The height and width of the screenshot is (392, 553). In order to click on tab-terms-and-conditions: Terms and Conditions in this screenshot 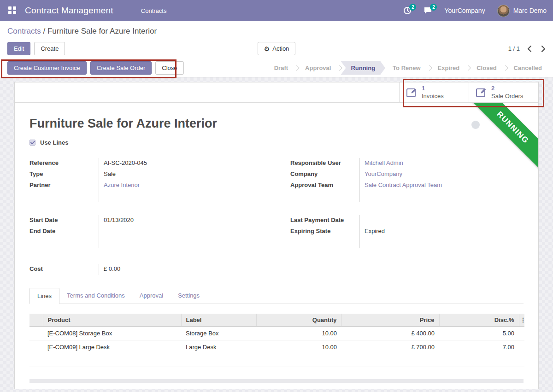, I will do `click(96, 296)`.